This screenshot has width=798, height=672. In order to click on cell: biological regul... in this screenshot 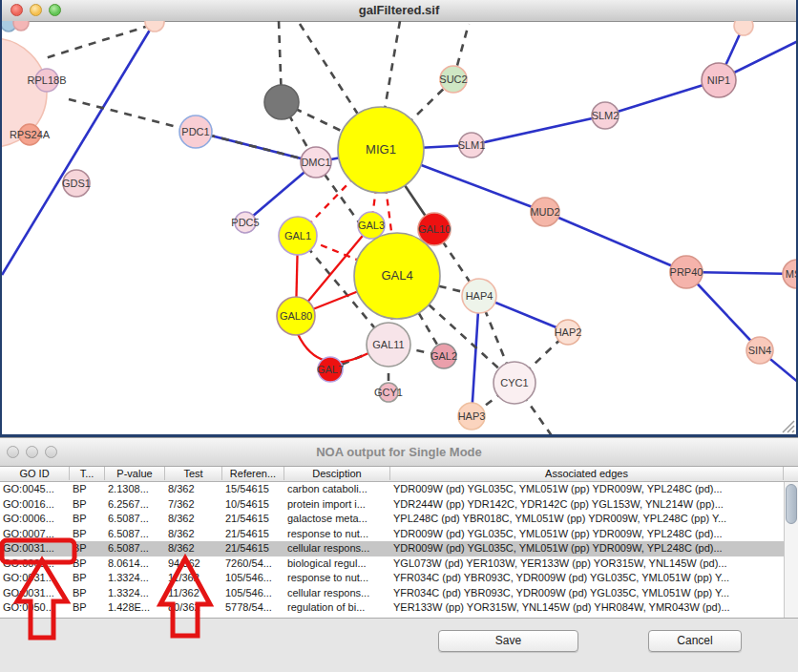, I will do `click(338, 564)`.